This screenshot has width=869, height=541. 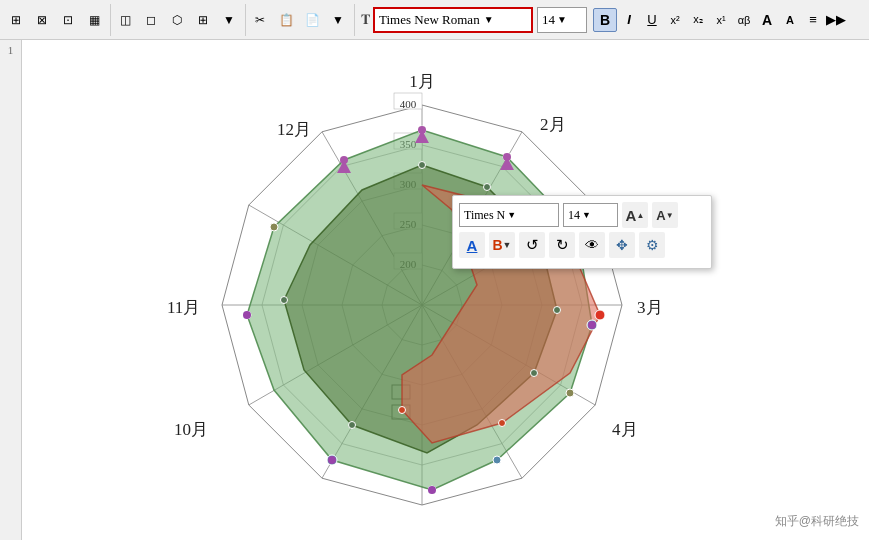 I want to click on float-font-size-arrow: ▼, so click(x=586, y=215).